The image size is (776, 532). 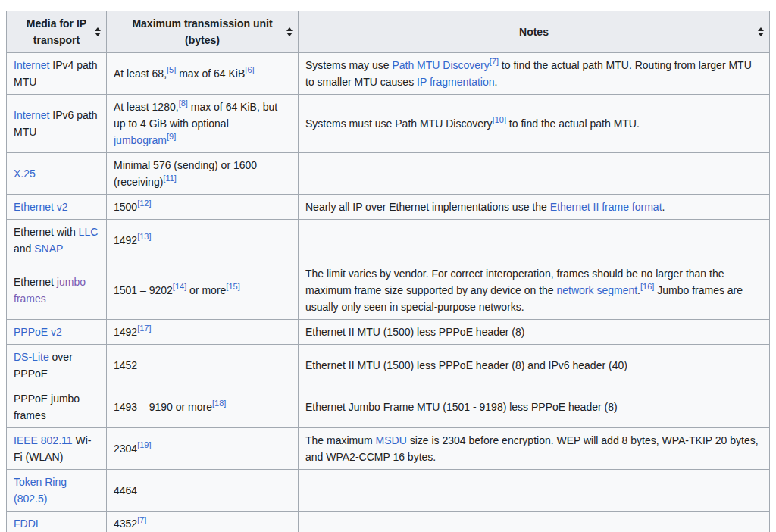 What do you see at coordinates (144, 445) in the screenshot?
I see `reference-link: [19]` at bounding box center [144, 445].